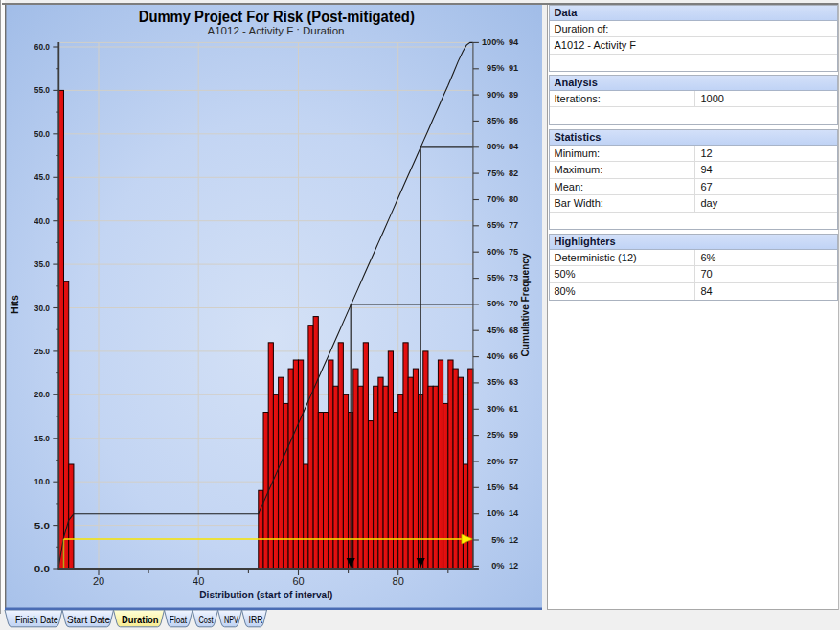  I want to click on svg-text: 25.0, so click(42, 350).